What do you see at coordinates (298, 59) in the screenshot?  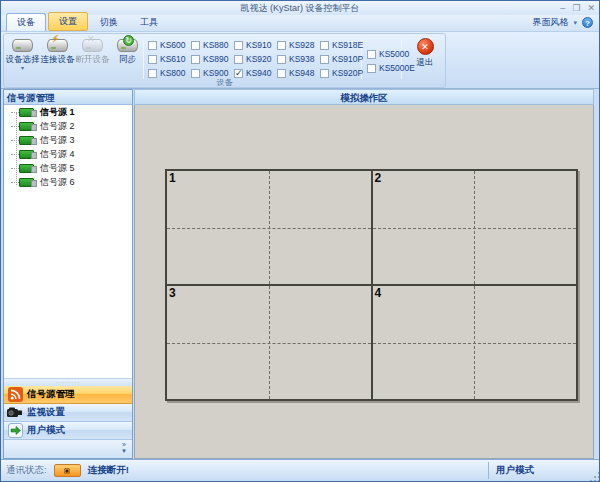 I see `model-checkbox-ks938: KS938` at bounding box center [298, 59].